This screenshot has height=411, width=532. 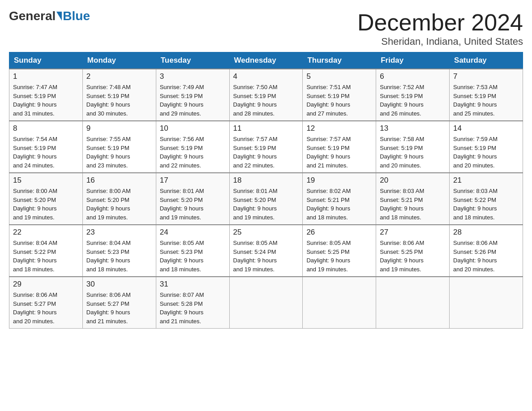 I want to click on week-row-2: 8Sunrise: 7:54 AMSunset: 5:19 PMDaylight…, so click(x=266, y=147).